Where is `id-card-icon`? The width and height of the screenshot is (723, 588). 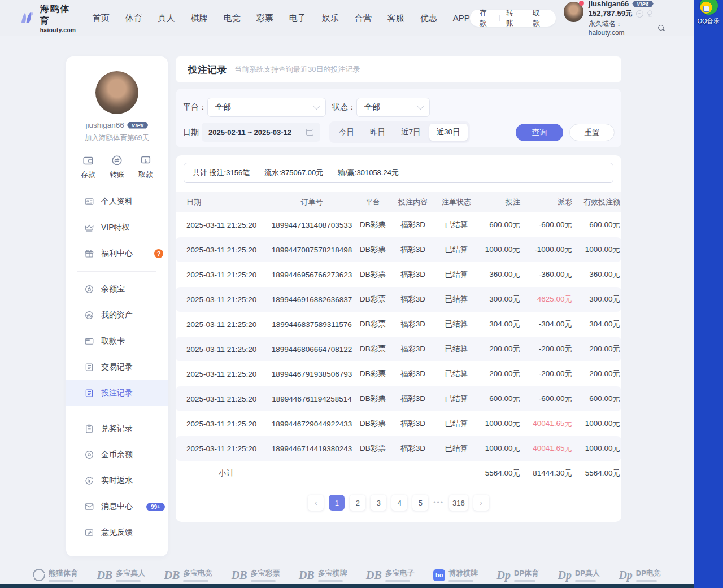 id-card-icon is located at coordinates (89, 202).